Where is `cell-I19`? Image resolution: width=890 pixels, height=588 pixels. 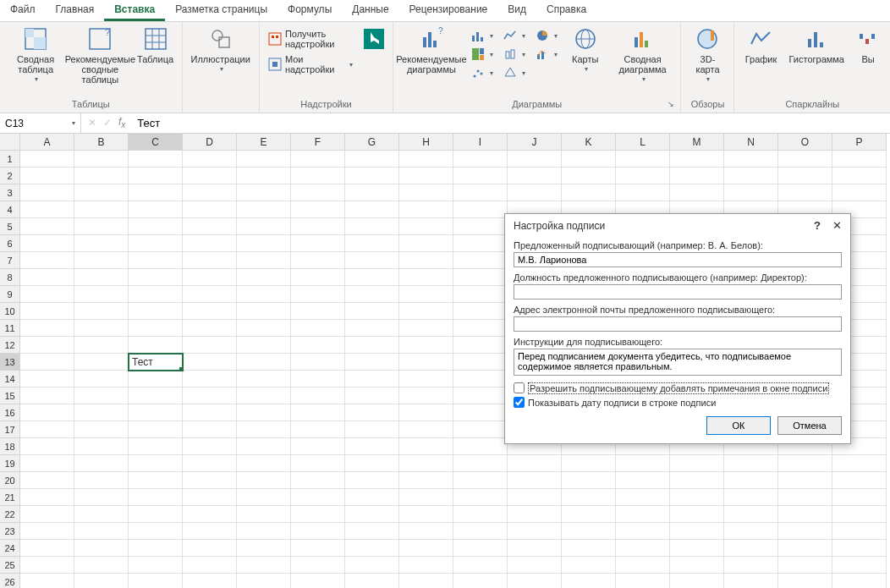 cell-I19 is located at coordinates (481, 464).